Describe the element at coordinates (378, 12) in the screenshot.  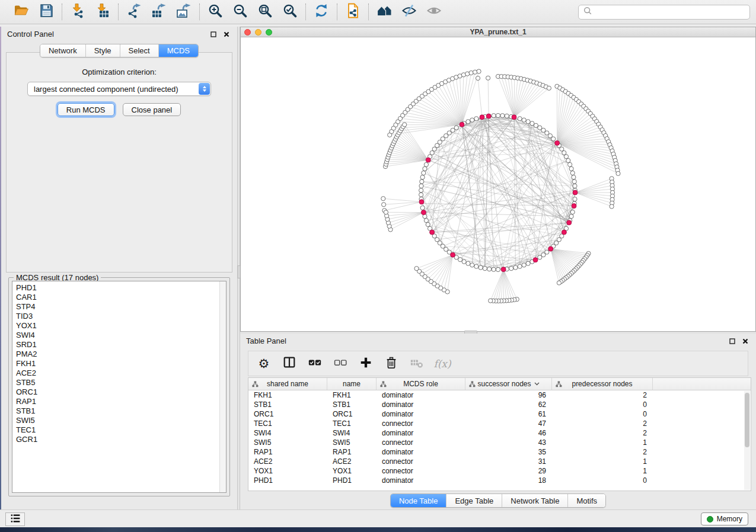
I see `main-toolbar` at that location.